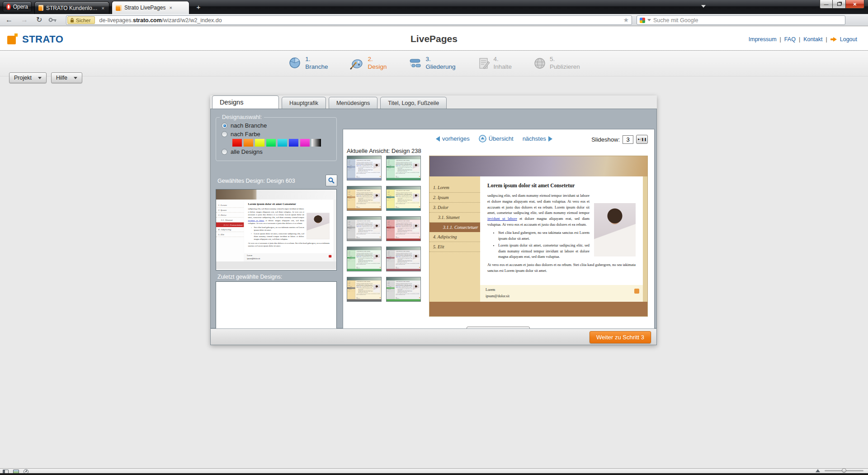  Describe the element at coordinates (538, 236) in the screenshot. I see `current-design-preview: 1. Lorem2. Ipsum3. Dolor3.1. Sitamet3.1.…` at that location.